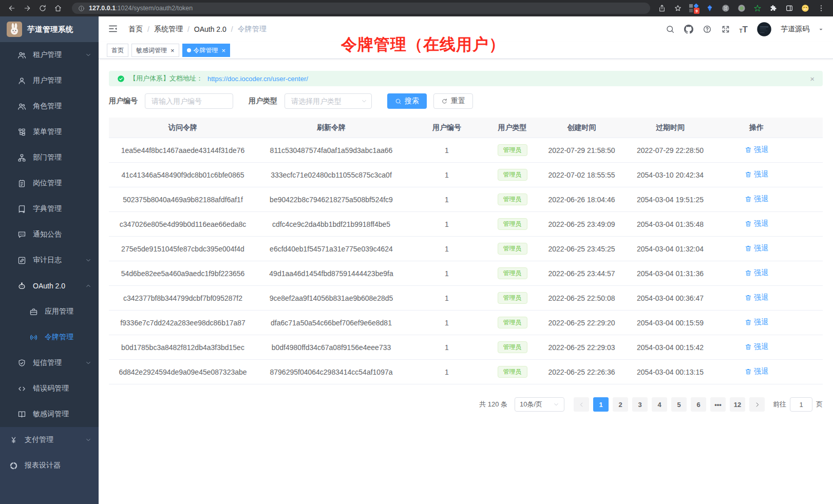 Image resolution: width=833 pixels, height=504 pixels. What do you see at coordinates (34, 338) in the screenshot?
I see `token-icon` at bounding box center [34, 338].